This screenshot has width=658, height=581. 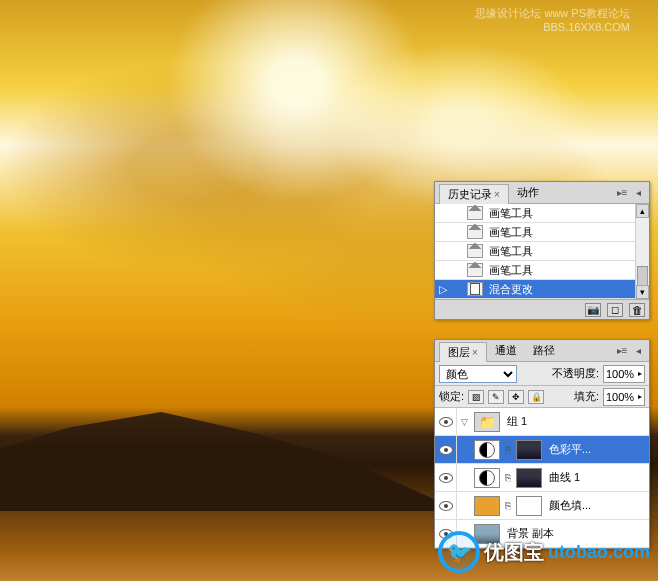 I want to click on tab-actions: 动作, so click(x=528, y=192).